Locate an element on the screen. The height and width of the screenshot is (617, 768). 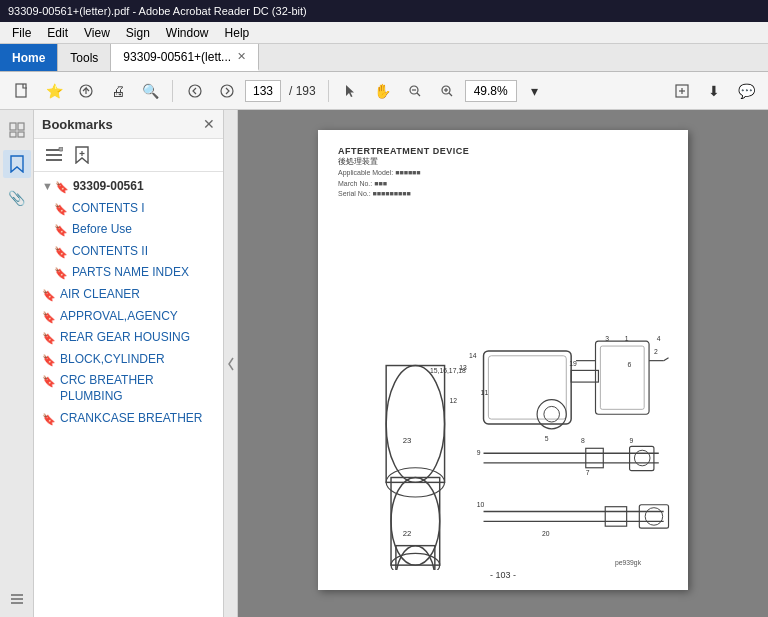
bookmarks-header: Bookmarks ✕ is located at coordinates (128, 124).